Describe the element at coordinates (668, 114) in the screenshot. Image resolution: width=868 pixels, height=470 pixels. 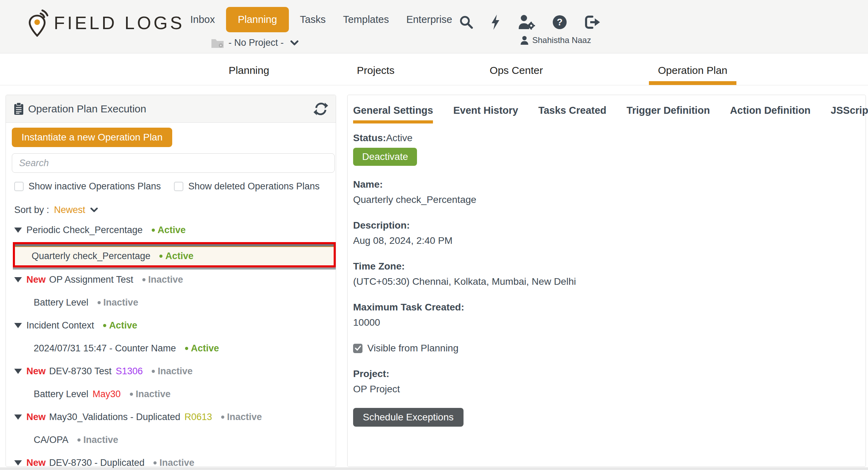
I see `tab-trigger-definition: Trigger Definition` at that location.